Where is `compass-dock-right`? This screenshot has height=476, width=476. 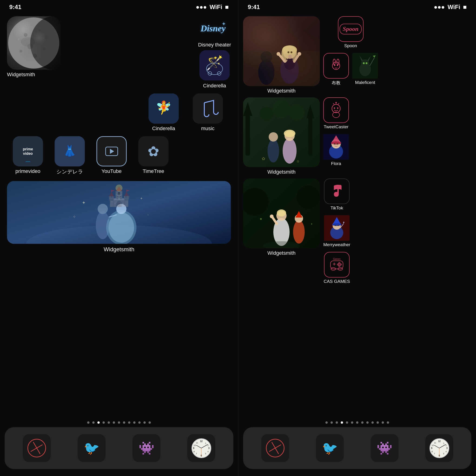
compass-dock-right is located at coordinates (275, 448).